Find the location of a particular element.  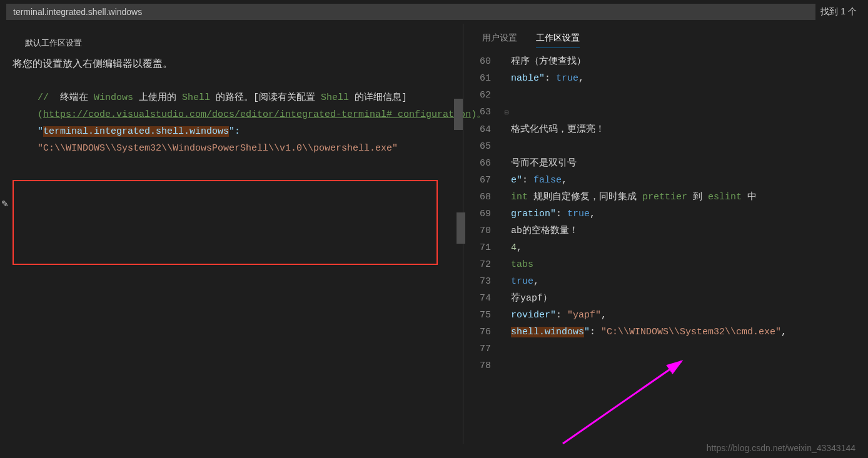

setting-key-match: shell.windows is located at coordinates (548, 332).